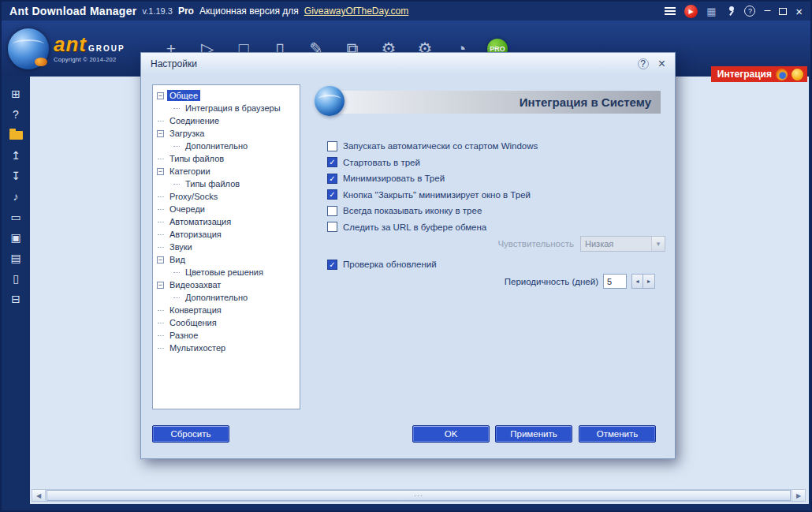 Image resolution: width=812 pixels, height=512 pixels. I want to click on period-row: Периодичность (дней) ◂ ▸, so click(580, 281).